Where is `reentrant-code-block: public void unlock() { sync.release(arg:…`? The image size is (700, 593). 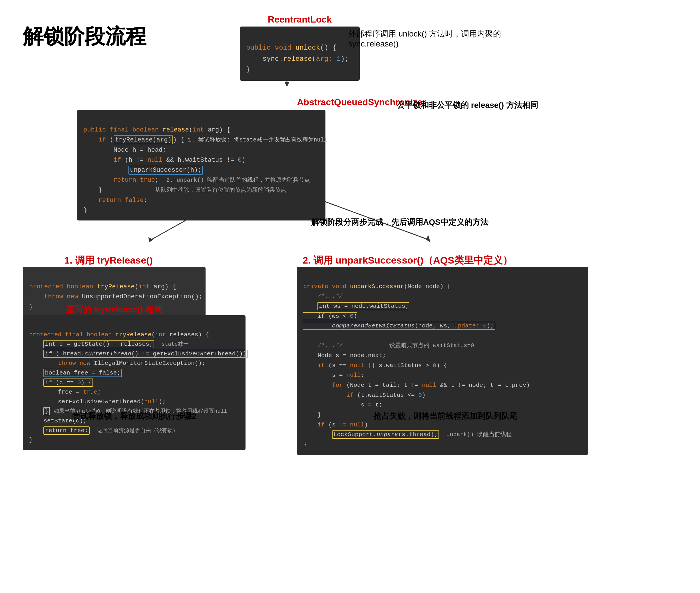 reentrant-code-block: public void unlock() { sync.release(arg:… is located at coordinates (300, 54).